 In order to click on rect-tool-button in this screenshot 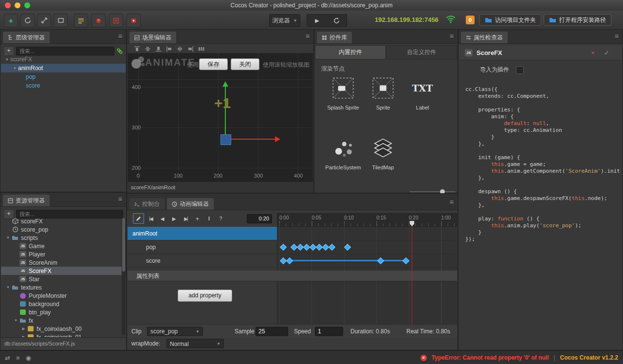, I will do `click(60, 20)`.